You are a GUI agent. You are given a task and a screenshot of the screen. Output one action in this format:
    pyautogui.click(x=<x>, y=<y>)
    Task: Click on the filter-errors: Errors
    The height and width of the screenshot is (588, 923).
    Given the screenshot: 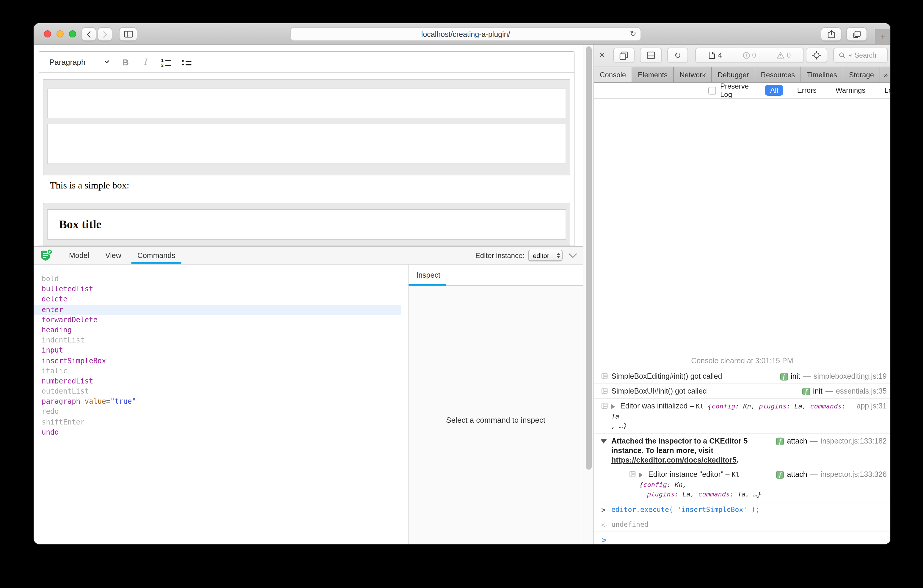 What is the action you would take?
    pyautogui.click(x=807, y=90)
    